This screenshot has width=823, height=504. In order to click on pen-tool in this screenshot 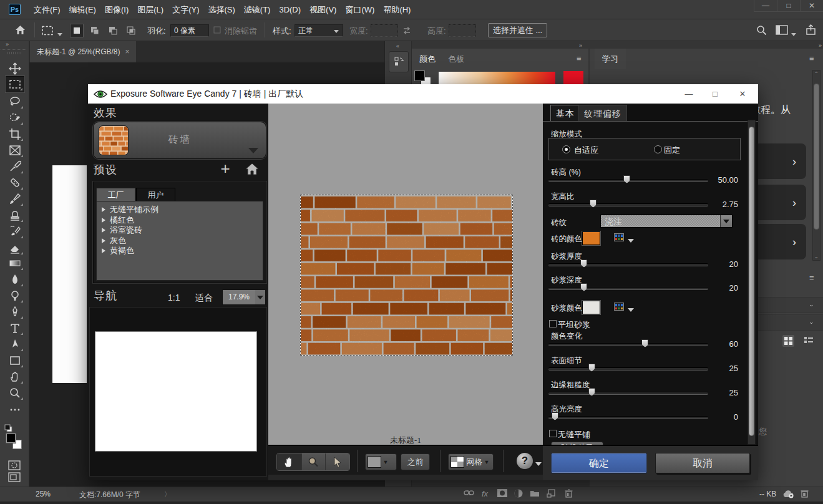, I will do `click(15, 312)`.